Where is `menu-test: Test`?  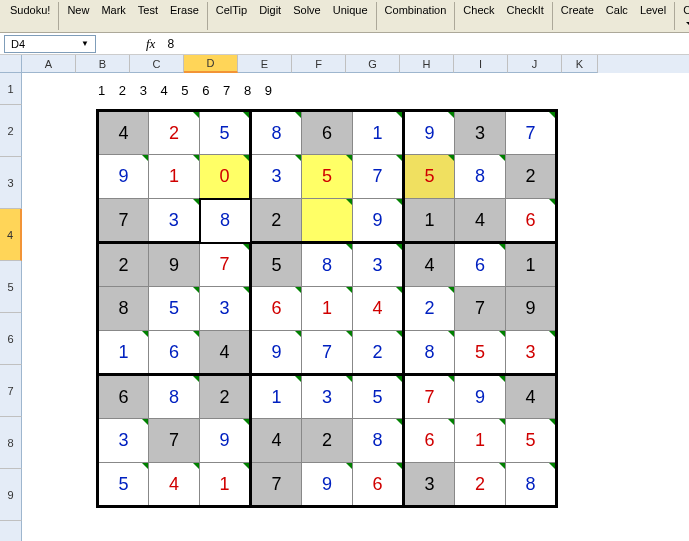 menu-test: Test is located at coordinates (148, 16).